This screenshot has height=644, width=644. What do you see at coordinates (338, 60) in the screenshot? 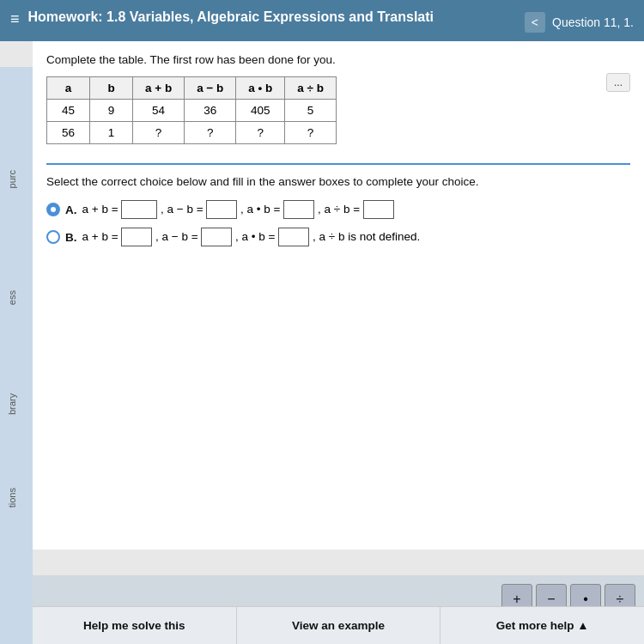
I see `instruction-text: Complete the table. The first row has be…` at bounding box center [338, 60].